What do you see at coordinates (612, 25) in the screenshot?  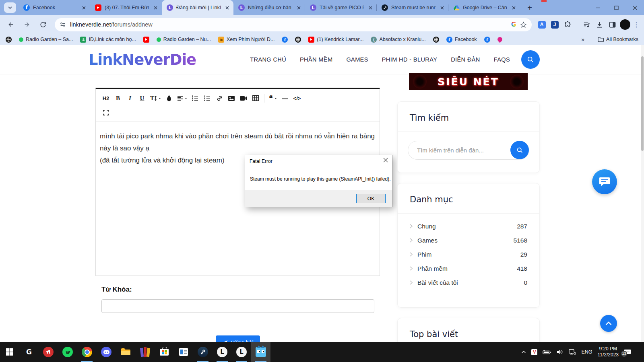 I see `side-panel-icon` at bounding box center [612, 25].